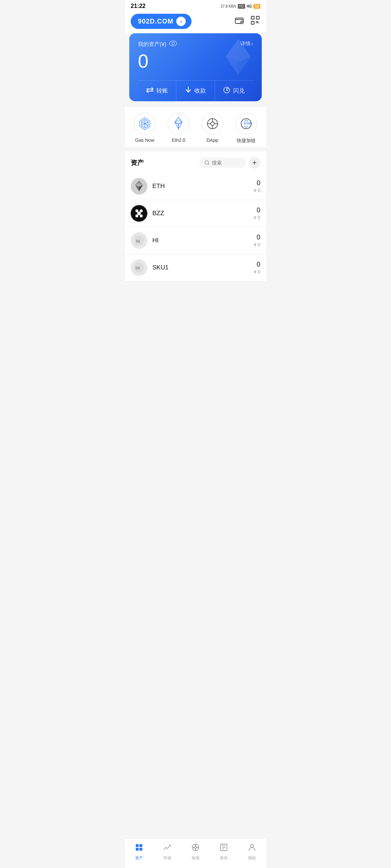  Describe the element at coordinates (196, 216) in the screenshot. I see `assets-section: 资产 + ETH 0 ¥ 0` at that location.